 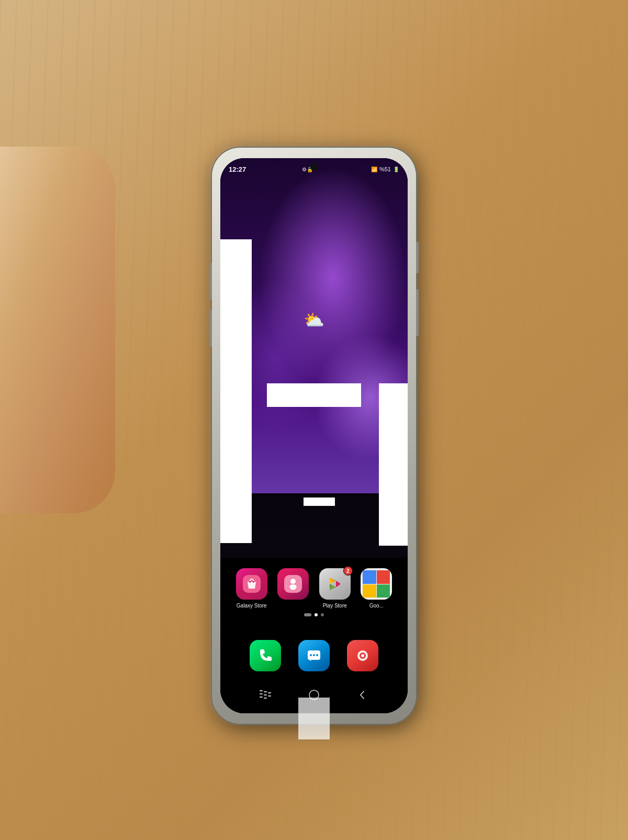 What do you see at coordinates (265, 656) in the screenshot?
I see `phone-app-icon` at bounding box center [265, 656].